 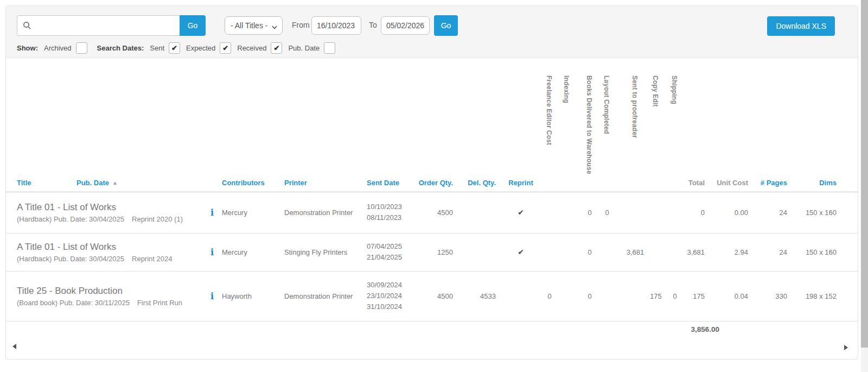 What do you see at coordinates (27, 26) in the screenshot?
I see `search-icon` at bounding box center [27, 26].